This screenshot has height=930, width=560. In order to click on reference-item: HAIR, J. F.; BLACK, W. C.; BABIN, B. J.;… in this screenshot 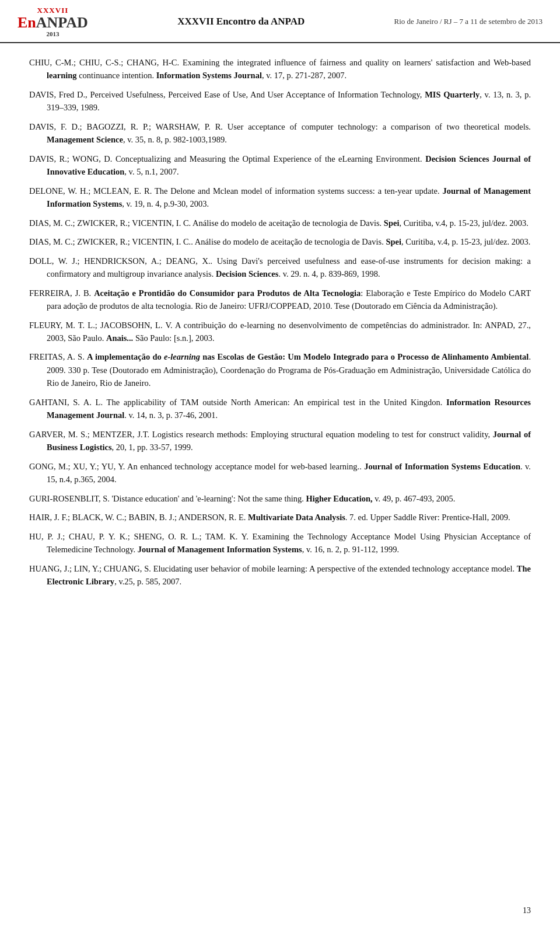, I will do `click(280, 517)`.